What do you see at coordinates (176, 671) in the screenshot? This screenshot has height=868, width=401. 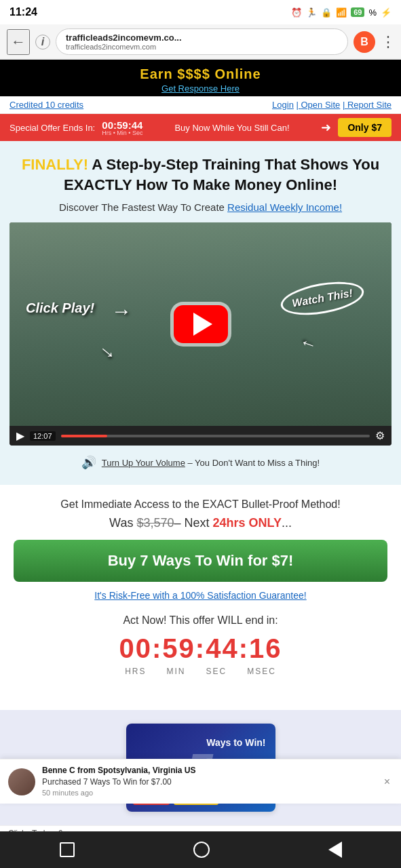 I see `label-min: MIN` at bounding box center [176, 671].